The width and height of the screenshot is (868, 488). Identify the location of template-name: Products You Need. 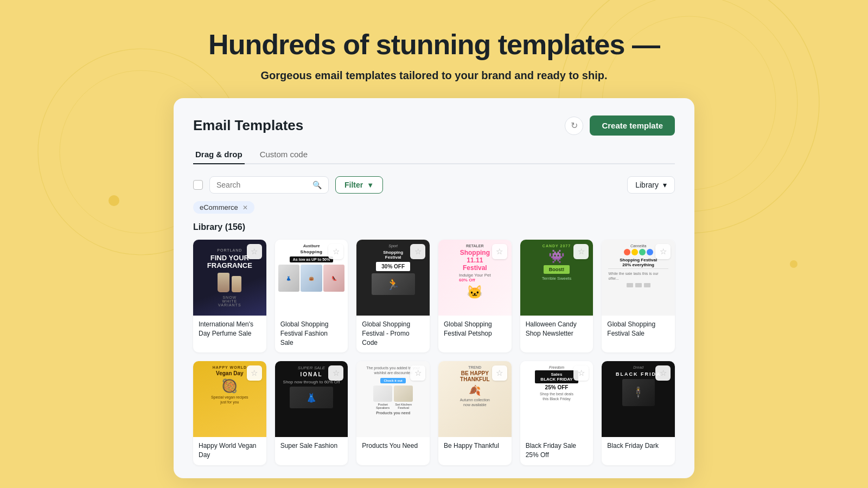
(393, 447).